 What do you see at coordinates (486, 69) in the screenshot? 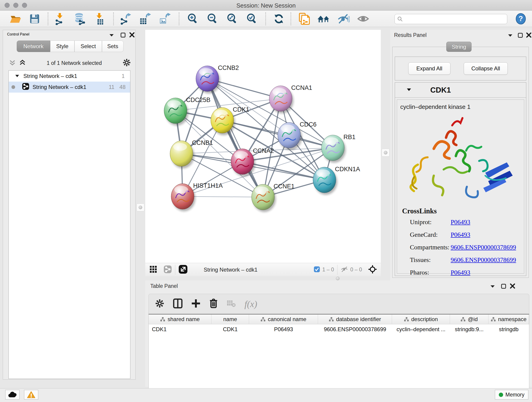
I see `collapse-all-button: Collapse All` at bounding box center [486, 69].